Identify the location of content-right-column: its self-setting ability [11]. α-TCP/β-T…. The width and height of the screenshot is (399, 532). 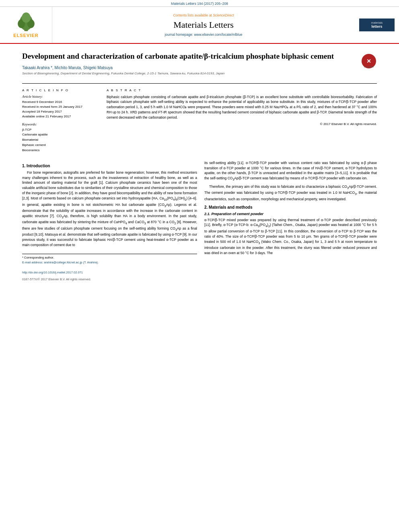
(290, 213).